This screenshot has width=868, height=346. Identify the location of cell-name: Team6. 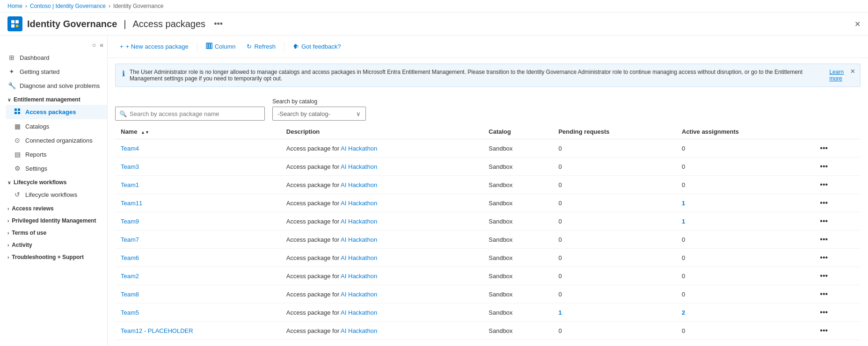
(198, 258).